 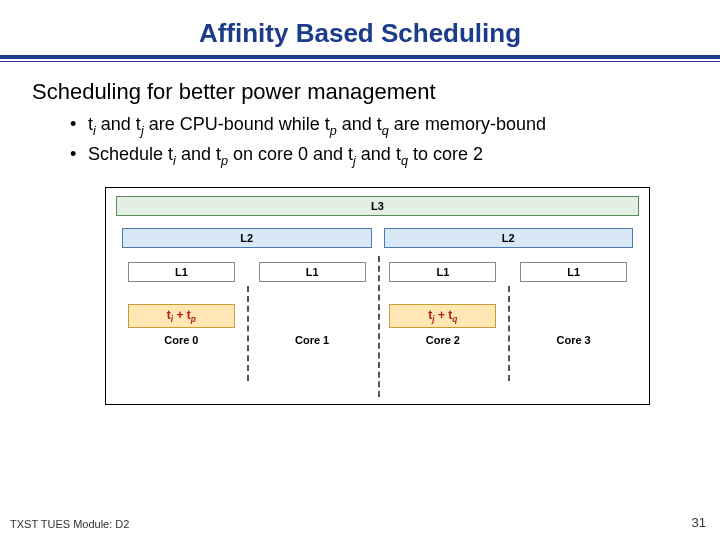 What do you see at coordinates (368, 92) in the screenshot?
I see `subtitle: Scheduling for better power management` at bounding box center [368, 92].